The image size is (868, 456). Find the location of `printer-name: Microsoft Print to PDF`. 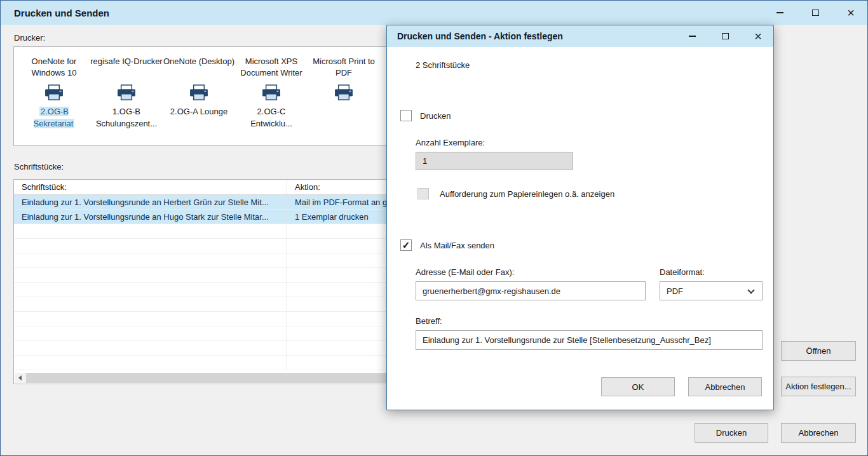

printer-name: Microsoft Print to PDF is located at coordinates (344, 69).